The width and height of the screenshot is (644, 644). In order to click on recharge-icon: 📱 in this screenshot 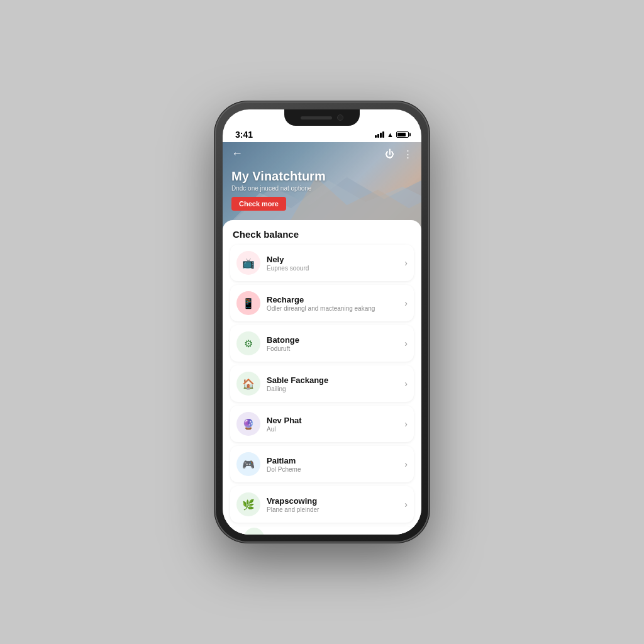, I will do `click(248, 303)`.